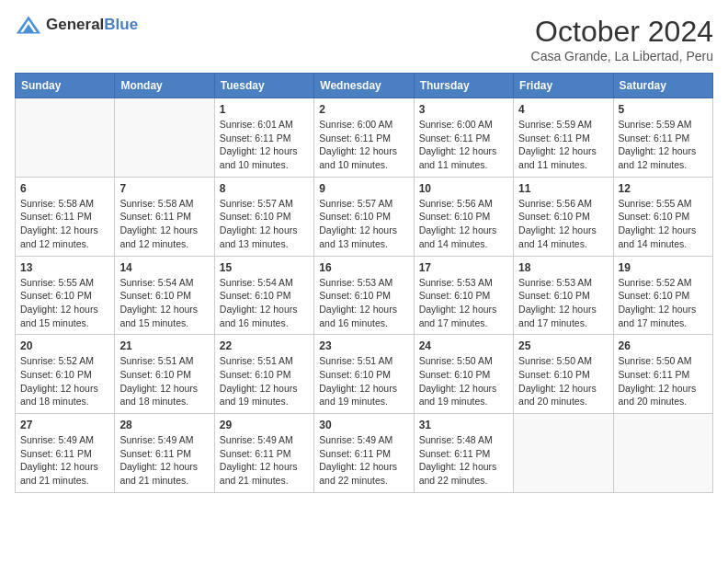  What do you see at coordinates (165, 374) in the screenshot?
I see `calendar-cell: 21Sunrise: 5:51 AMSunset: 6:10 PMDayligh…` at bounding box center [165, 374].